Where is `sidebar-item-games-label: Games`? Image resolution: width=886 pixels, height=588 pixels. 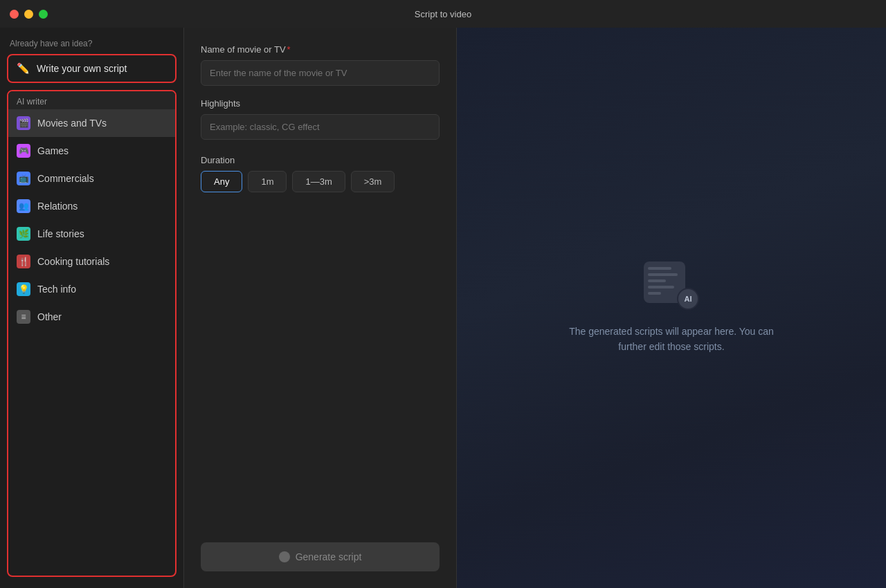
sidebar-item-games-label: Games is located at coordinates (53, 151).